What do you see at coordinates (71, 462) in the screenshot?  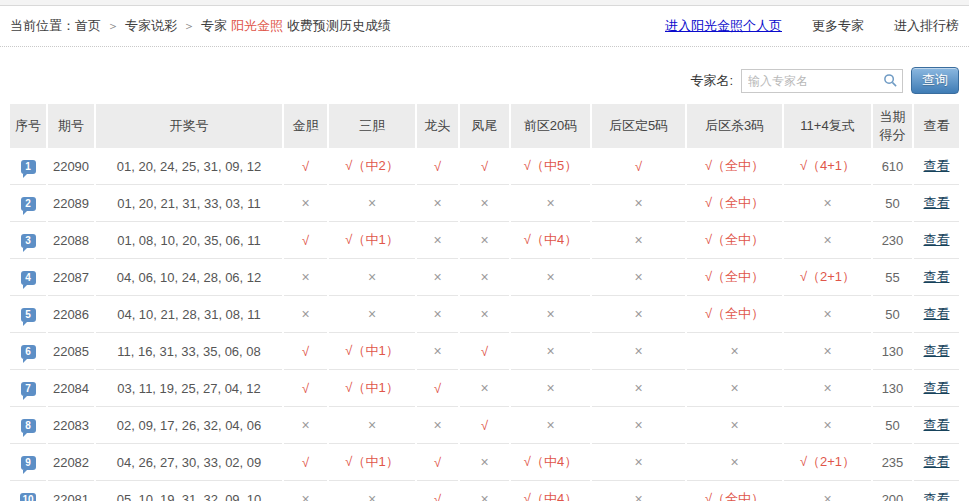 I see `cell-issue: 22082` at bounding box center [71, 462].